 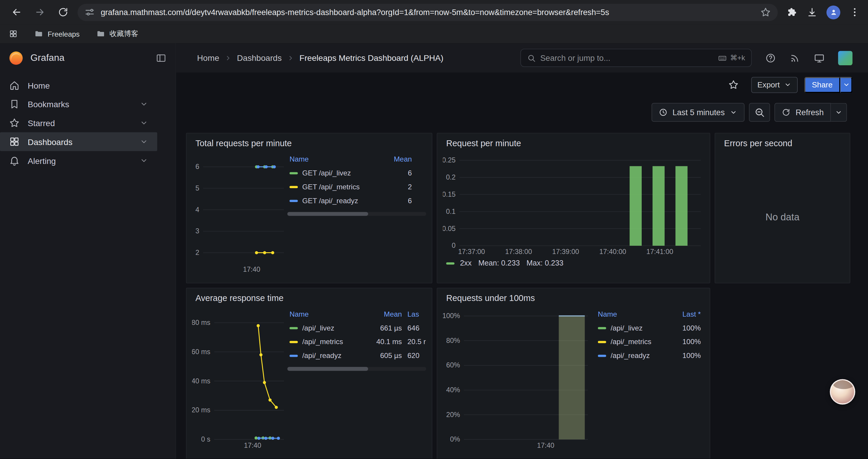 What do you see at coordinates (356, 381) in the screenshot?
I see `panel-legend: Name Mean Las /api/_livez 661 µs 646` at bounding box center [356, 381].